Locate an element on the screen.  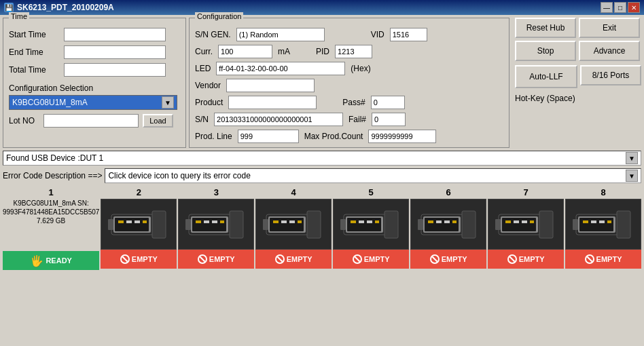
time-panel: Time Start Time End Time Total Time Conf… is located at coordinates (94, 83).